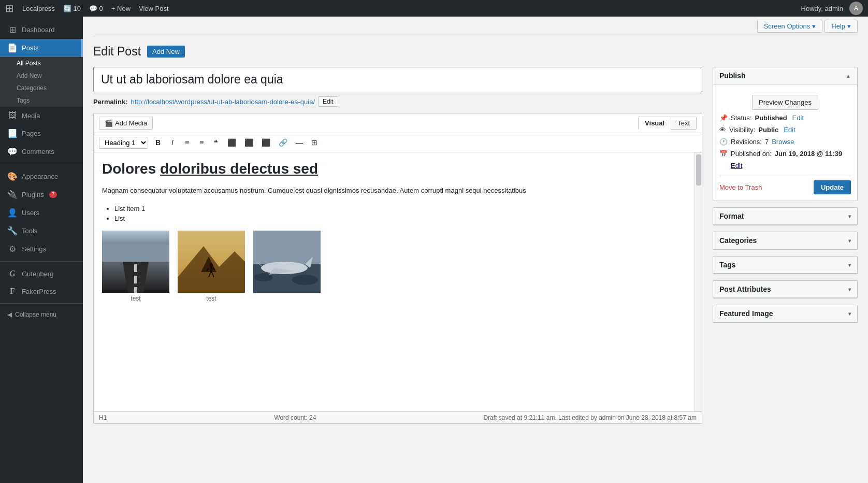 Image resolution: width=868 pixels, height=483 pixels. What do you see at coordinates (36, 315) in the screenshot?
I see `collapse-menu-label: Collapse menu` at bounding box center [36, 315].